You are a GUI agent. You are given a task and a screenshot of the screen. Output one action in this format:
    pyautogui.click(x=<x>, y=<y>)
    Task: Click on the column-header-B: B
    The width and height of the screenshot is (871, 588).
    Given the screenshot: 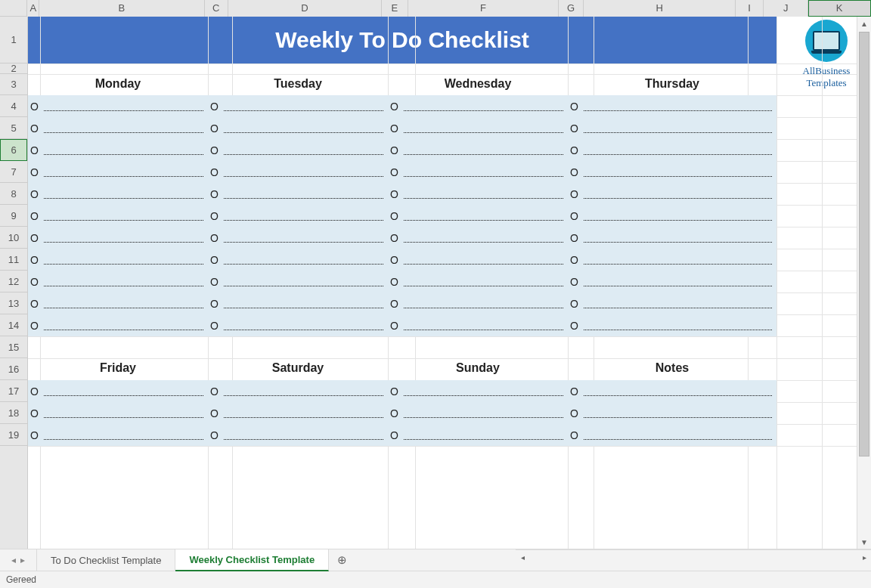 What is the action you would take?
    pyautogui.click(x=122, y=8)
    